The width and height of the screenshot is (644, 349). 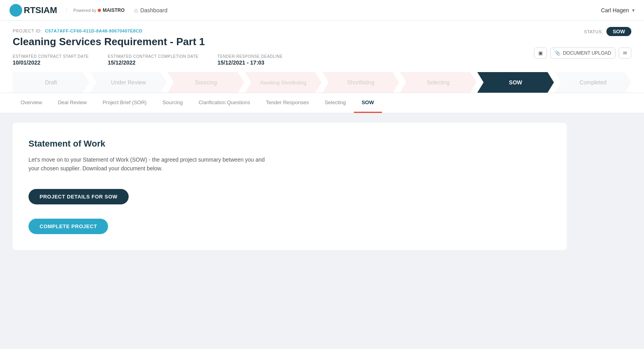 What do you see at coordinates (250, 60) in the screenshot?
I see `tender-deadline: TENDER RESPONSE DEADLINE 15/12/2021 - 17…` at bounding box center [250, 60].